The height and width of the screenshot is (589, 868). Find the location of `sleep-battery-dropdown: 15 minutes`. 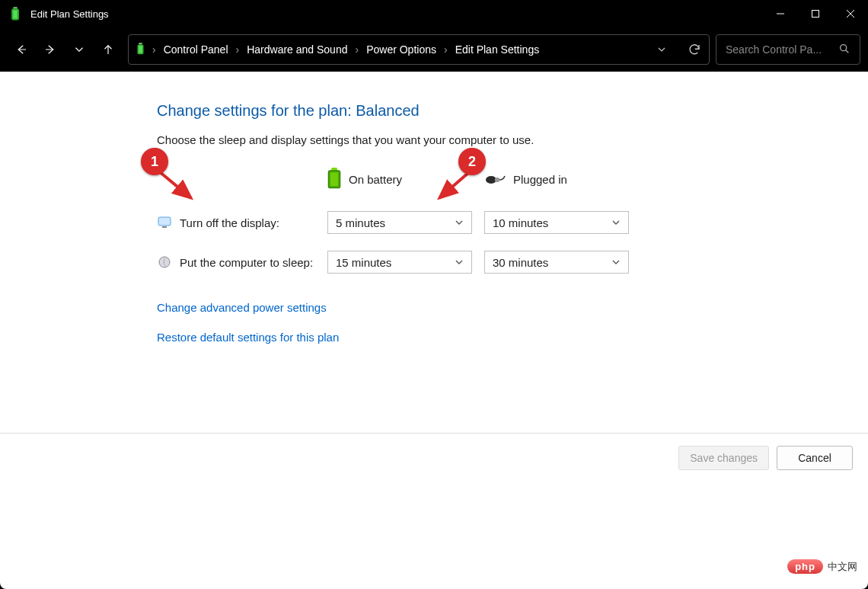

sleep-battery-dropdown: 15 minutes is located at coordinates (400, 262).